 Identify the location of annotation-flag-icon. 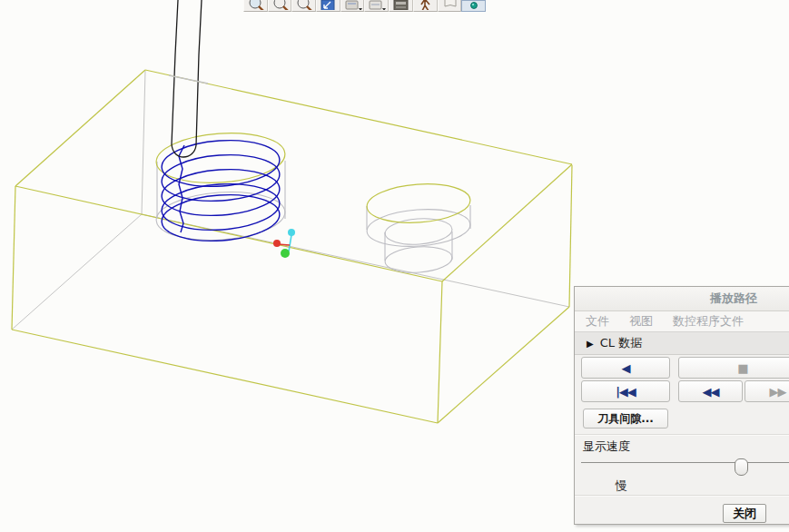
(450, 5).